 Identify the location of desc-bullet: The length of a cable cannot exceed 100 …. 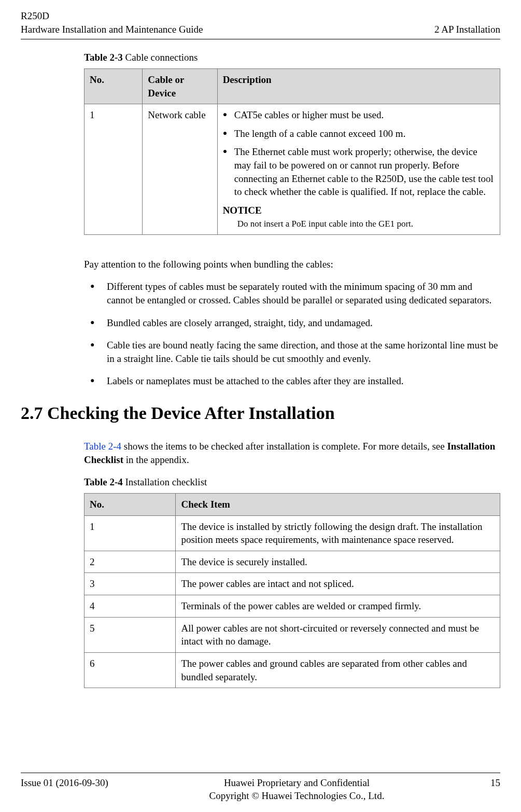
(359, 134).